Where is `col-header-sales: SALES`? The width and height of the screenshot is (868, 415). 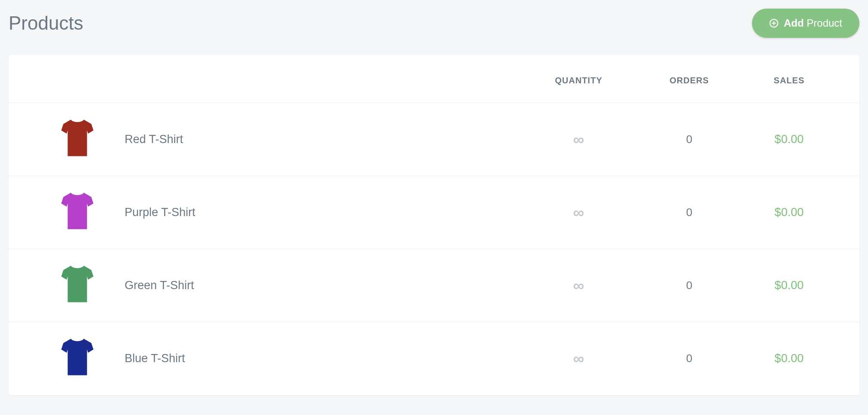
col-header-sales: SALES is located at coordinates (800, 79).